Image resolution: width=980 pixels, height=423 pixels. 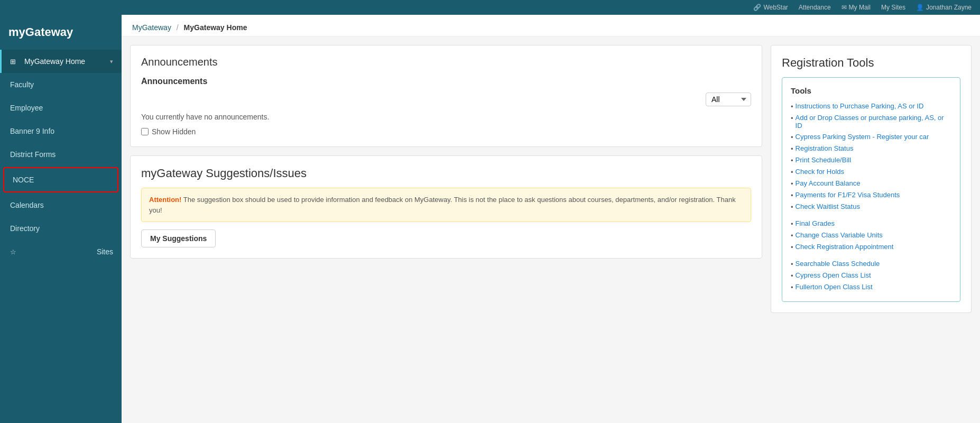 What do you see at coordinates (61, 131) in the screenshot?
I see `sidebar-item-banner9: Banner 9 Info` at bounding box center [61, 131].